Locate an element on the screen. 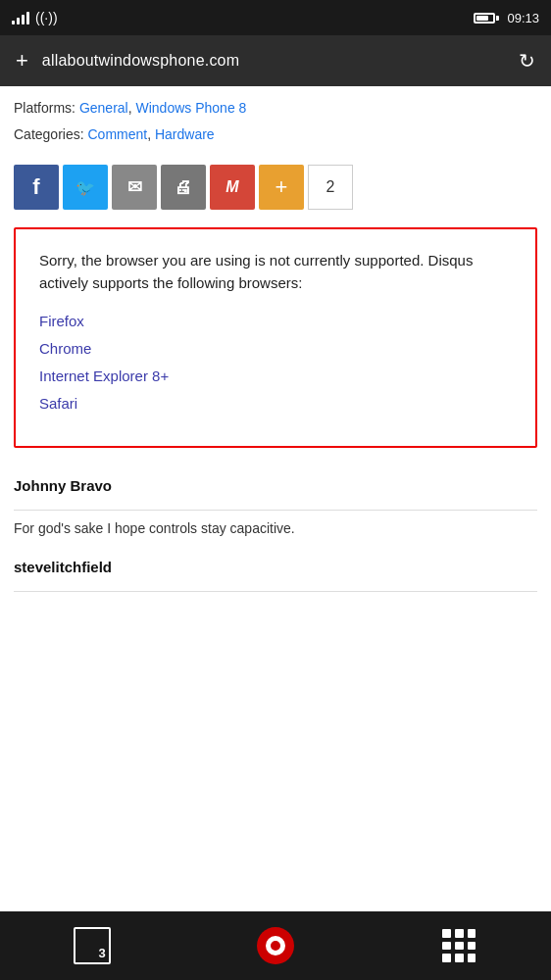 This screenshot has height=980, width=551. tab-count-value: 3 is located at coordinates (102, 953).